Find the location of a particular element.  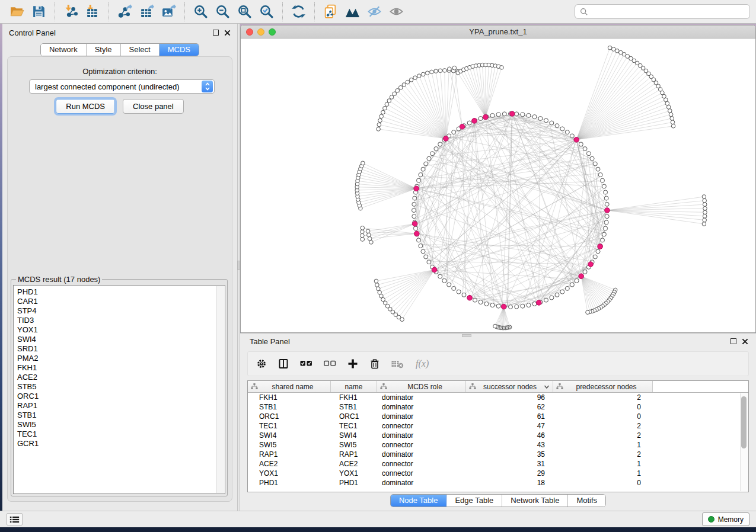

window-minimize-button is located at coordinates (261, 32).